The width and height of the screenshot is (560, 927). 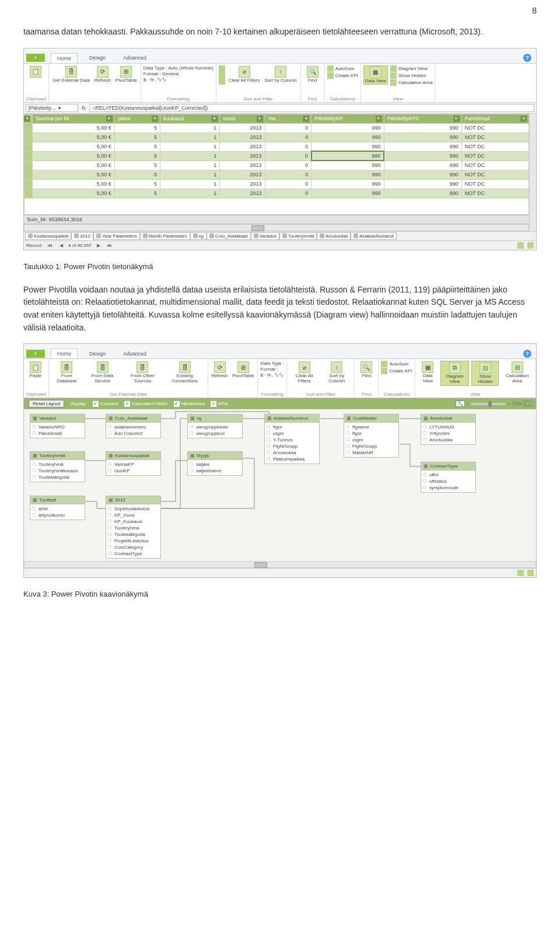 I want to click on row-selector, so click(x=29, y=156).